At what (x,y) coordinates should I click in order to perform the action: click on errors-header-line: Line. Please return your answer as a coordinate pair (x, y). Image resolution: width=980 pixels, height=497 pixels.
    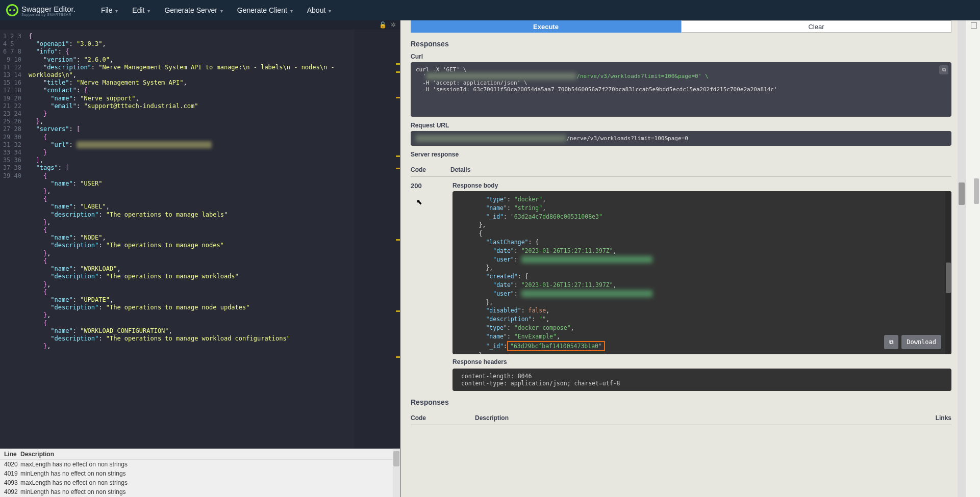
    Looking at the image, I should click on (12, 454).